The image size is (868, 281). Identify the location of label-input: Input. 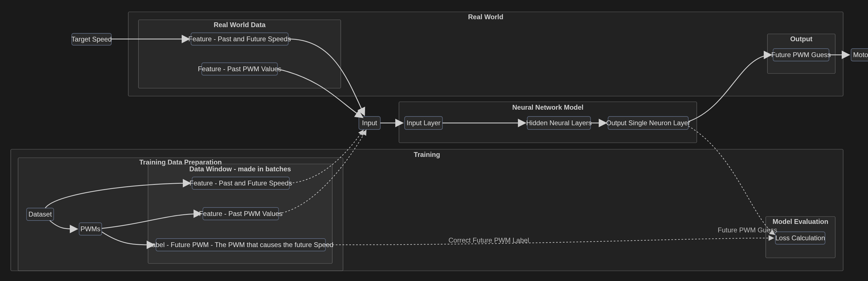
(369, 123).